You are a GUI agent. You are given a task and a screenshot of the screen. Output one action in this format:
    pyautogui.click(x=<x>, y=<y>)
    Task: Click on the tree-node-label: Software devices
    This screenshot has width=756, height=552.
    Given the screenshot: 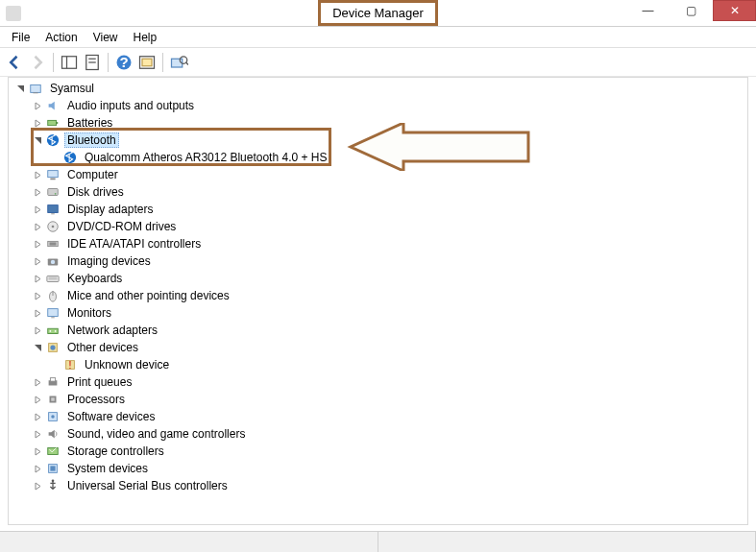 What is the action you would take?
    pyautogui.click(x=111, y=417)
    